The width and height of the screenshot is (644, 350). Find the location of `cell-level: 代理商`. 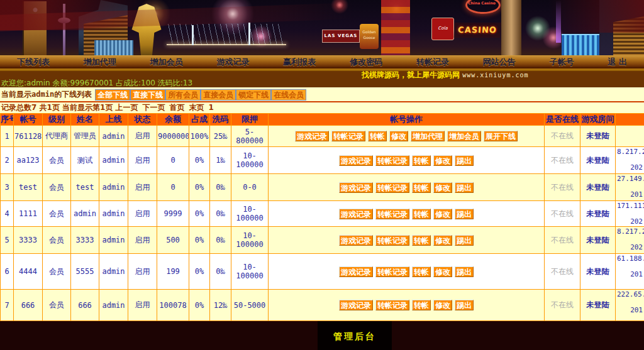

cell-level: 代理商 is located at coordinates (57, 136).